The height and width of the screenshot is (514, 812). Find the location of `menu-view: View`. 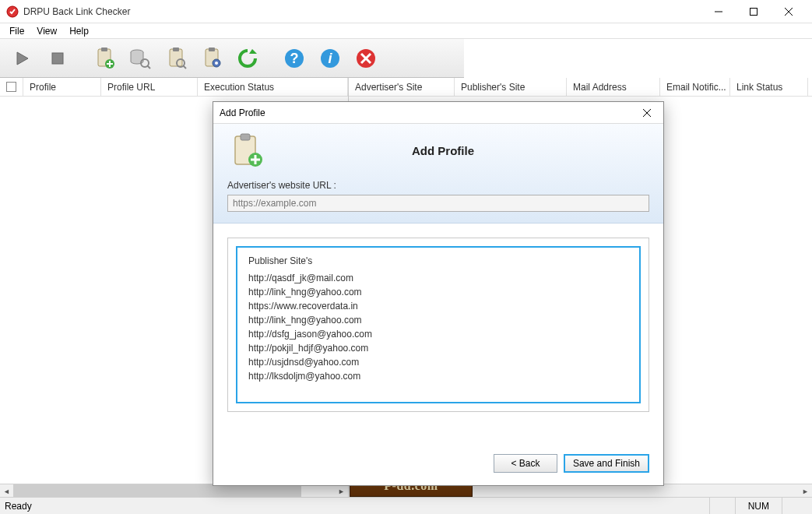

menu-view: View is located at coordinates (47, 31).